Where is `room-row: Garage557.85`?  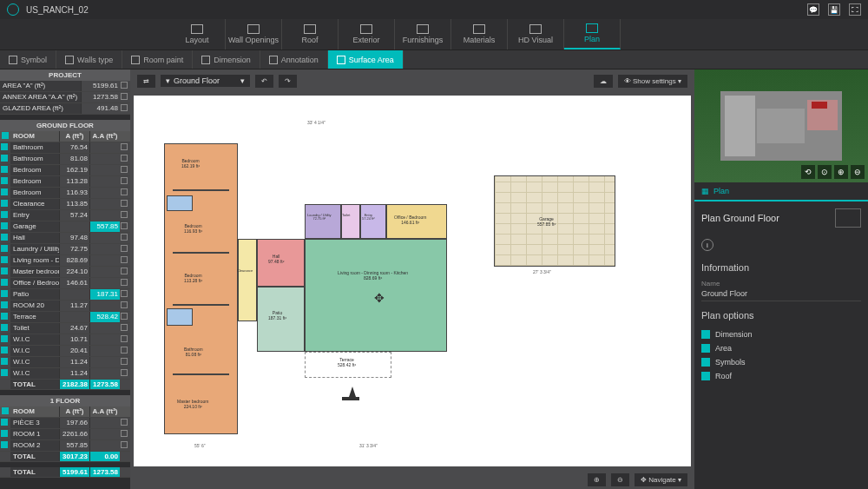
room-row: Garage557.85 is located at coordinates (65, 228).